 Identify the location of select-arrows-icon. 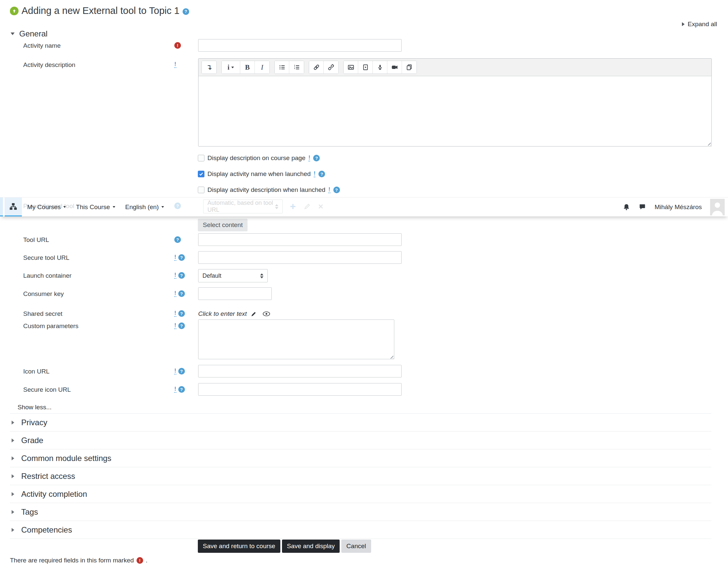
(262, 276).